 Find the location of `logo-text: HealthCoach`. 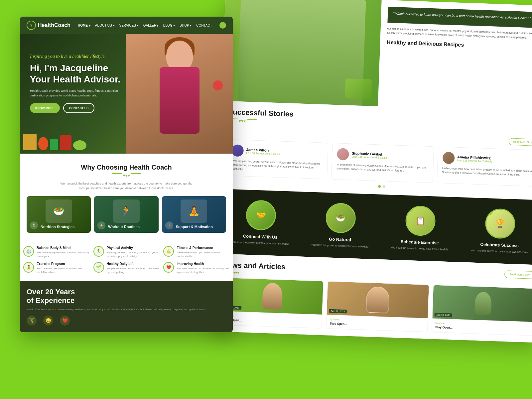

logo-text: HealthCoach is located at coordinates (54, 25).